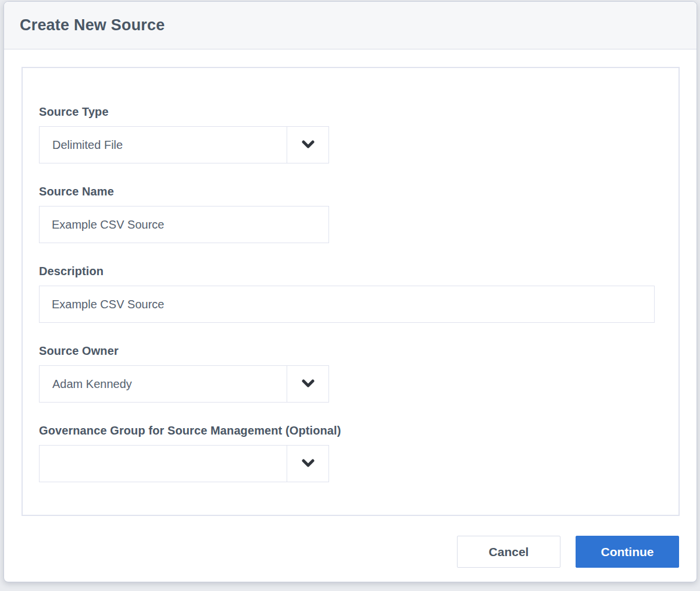 The image size is (700, 591). Describe the element at coordinates (163, 384) in the screenshot. I see `source-owner-selected-value: Adam Kennedy` at that location.